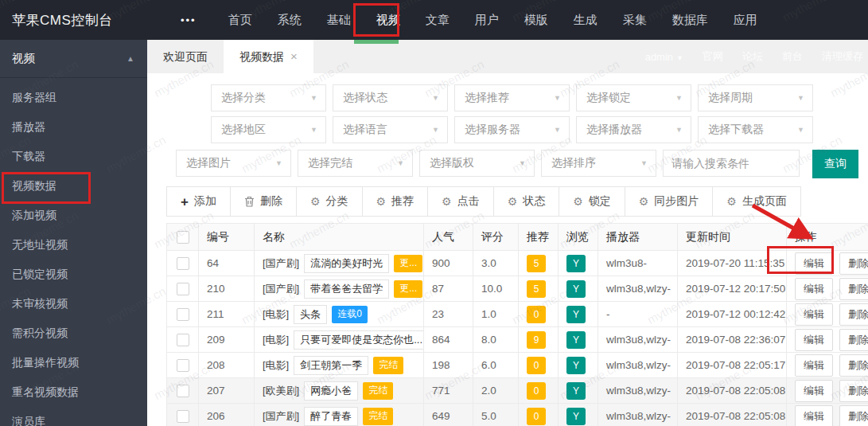 The width and height of the screenshot is (868, 426). Describe the element at coordinates (183, 237) in the screenshot. I see `select-all-checkbox` at that location.